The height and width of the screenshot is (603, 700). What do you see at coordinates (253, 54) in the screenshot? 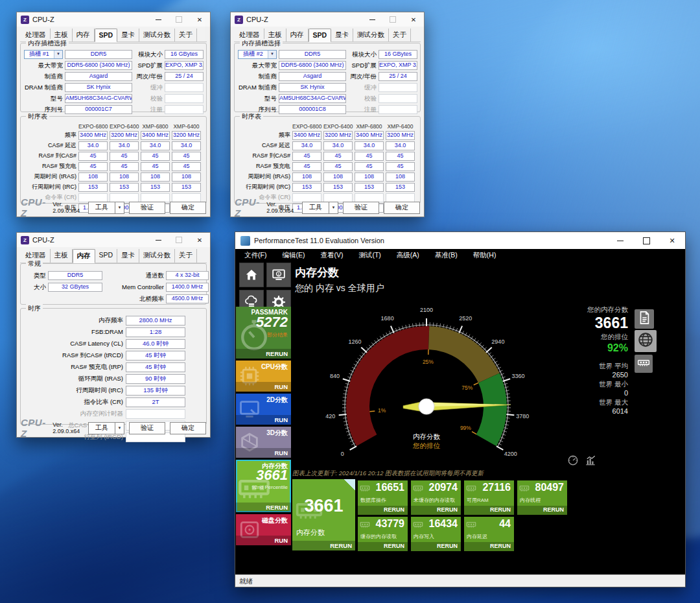
I see `slot-selector-value: 插槽 #2` at bounding box center [253, 54].